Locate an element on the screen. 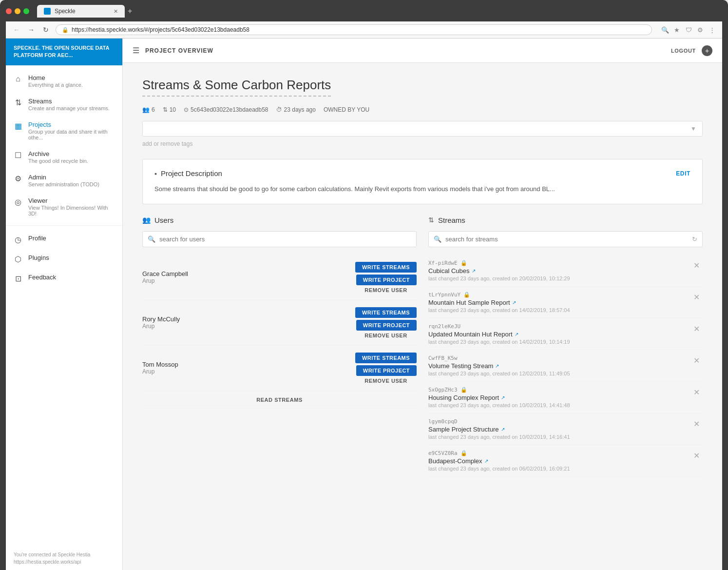  users-search-input is located at coordinates (286, 239).